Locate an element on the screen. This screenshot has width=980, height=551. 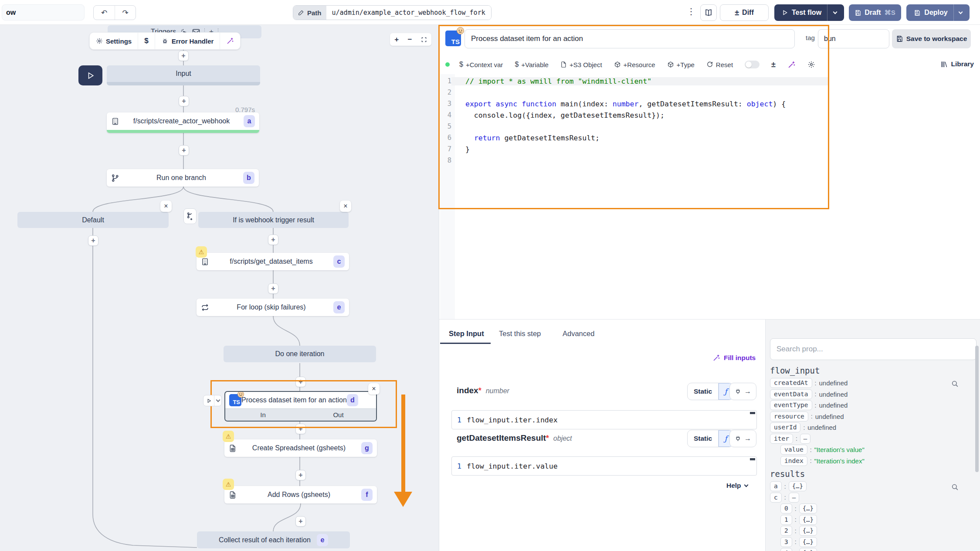
library-button: Library is located at coordinates (957, 64).